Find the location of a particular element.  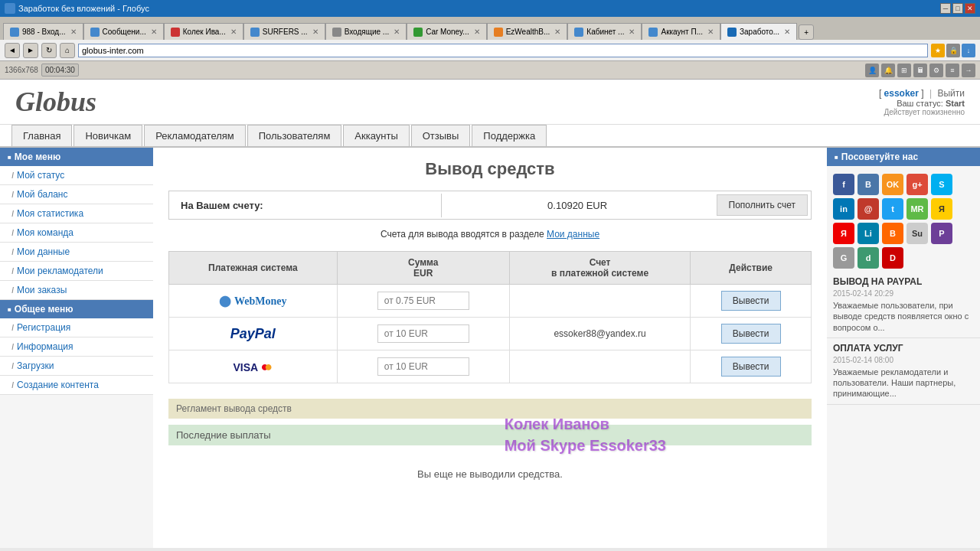

tab-inbox: Входящие ...✕ is located at coordinates (366, 31).